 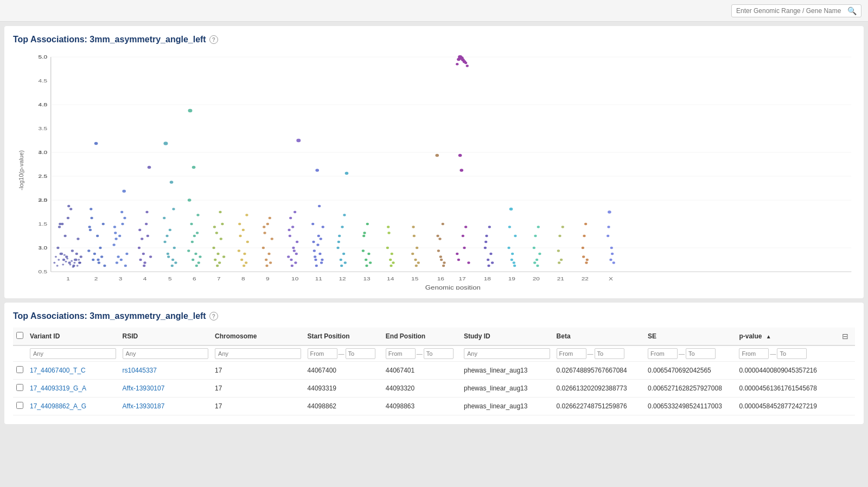 I want to click on select-all-header, so click(x=20, y=336).